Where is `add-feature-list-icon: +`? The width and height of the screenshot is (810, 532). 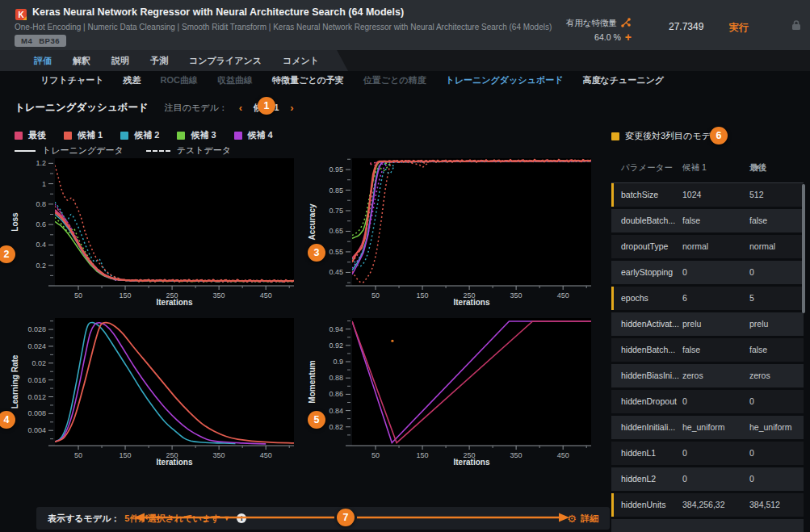
add-feature-list-icon: + is located at coordinates (628, 37).